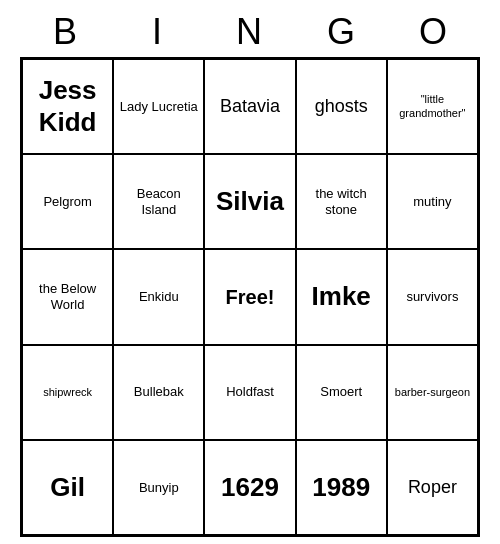 The width and height of the screenshot is (500, 544). I want to click on cell-text: Holdfast, so click(250, 392).